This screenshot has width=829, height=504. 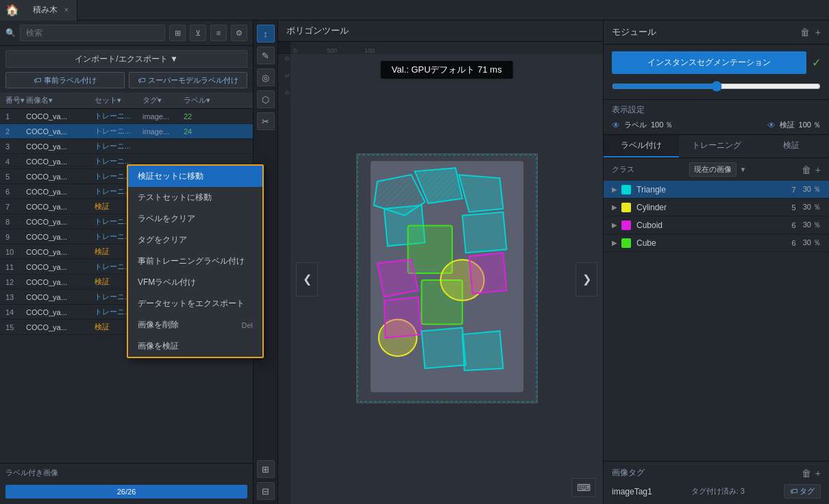 I want to click on check-icon: ✓, so click(x=817, y=63).